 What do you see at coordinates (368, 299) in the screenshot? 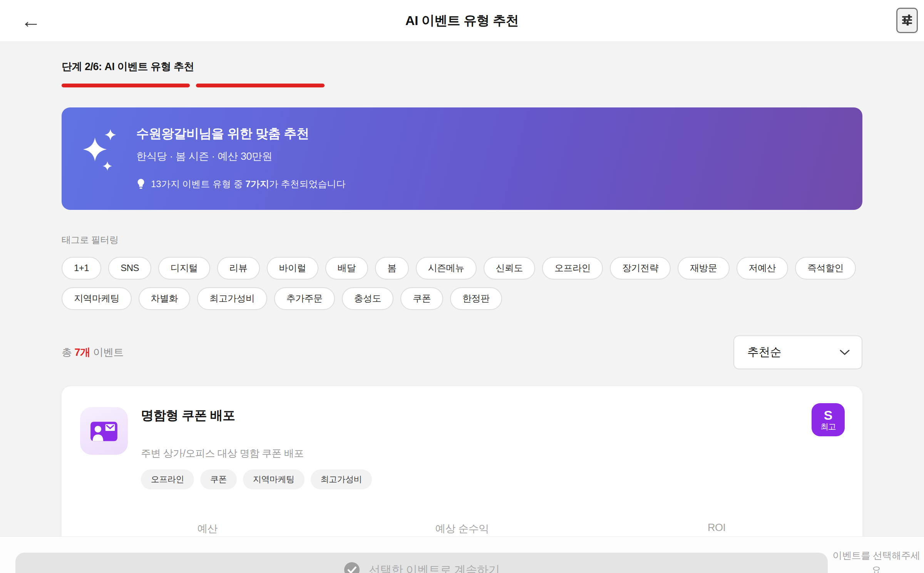
I see `filter-tag-pill: 충성도` at bounding box center [368, 299].